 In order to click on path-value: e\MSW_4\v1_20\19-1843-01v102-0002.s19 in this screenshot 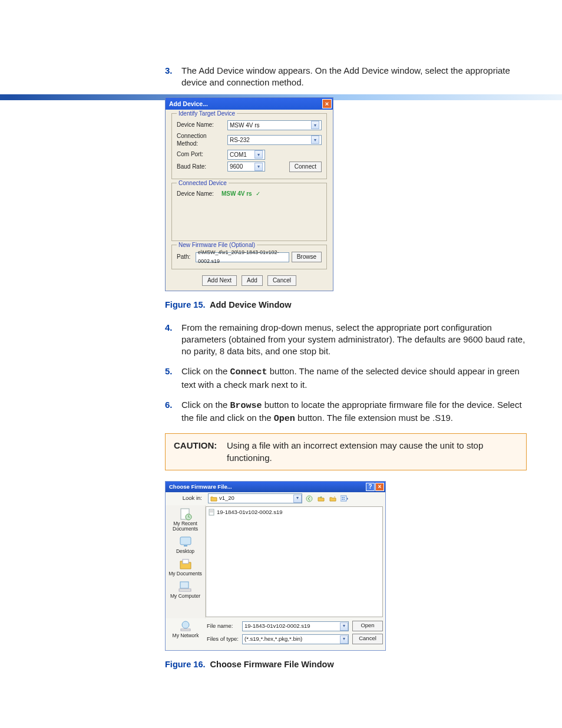, I will do `click(243, 257)`.